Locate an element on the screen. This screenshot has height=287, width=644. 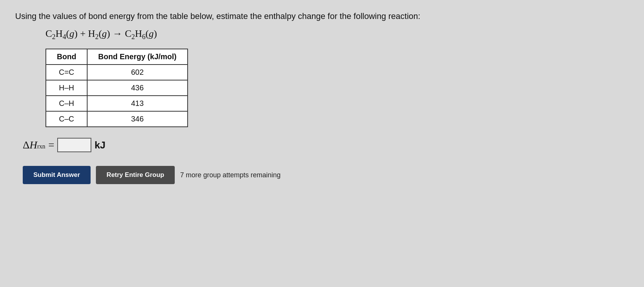
submit-answer-button: Submit Answer is located at coordinates (57, 175).